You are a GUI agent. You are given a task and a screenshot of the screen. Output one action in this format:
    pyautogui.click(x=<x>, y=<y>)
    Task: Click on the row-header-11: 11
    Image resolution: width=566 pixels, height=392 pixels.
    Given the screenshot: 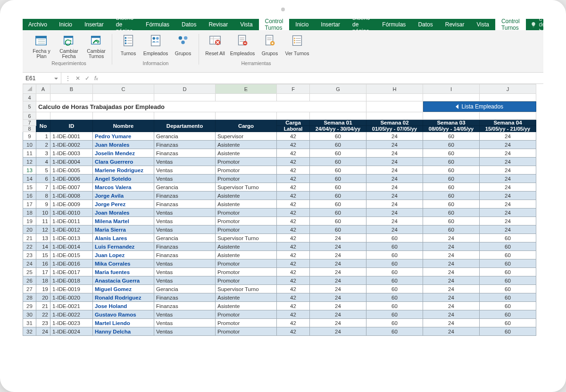 What is the action you would take?
    pyautogui.click(x=30, y=153)
    